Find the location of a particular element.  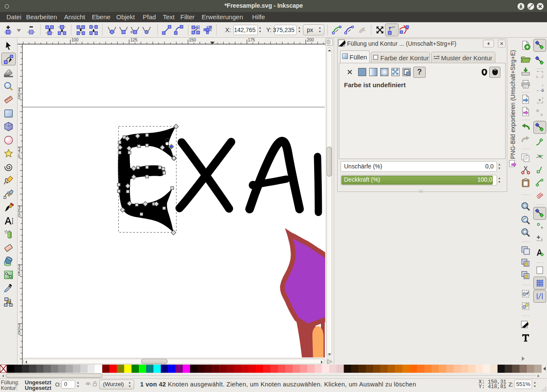

svg-text: 200 is located at coordinates (310, 40).